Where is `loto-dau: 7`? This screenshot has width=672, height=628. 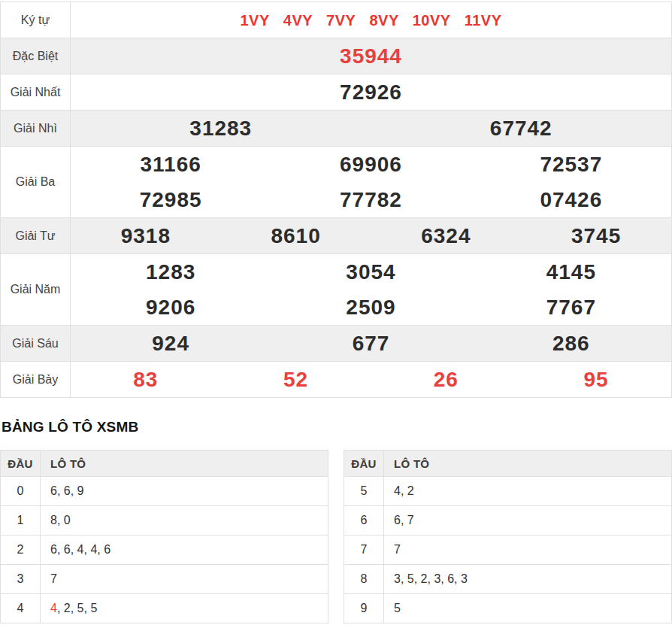 loto-dau: 7 is located at coordinates (364, 551).